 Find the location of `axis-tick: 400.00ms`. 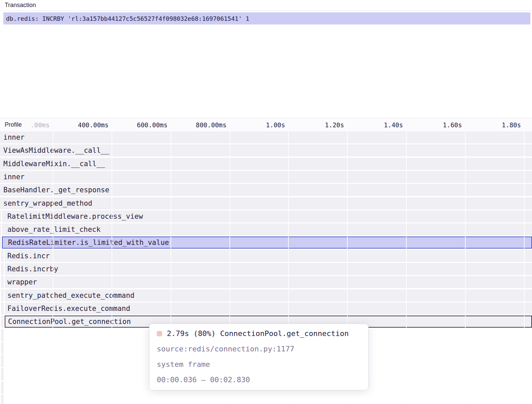

axis-tick: 400.00ms is located at coordinates (93, 125).